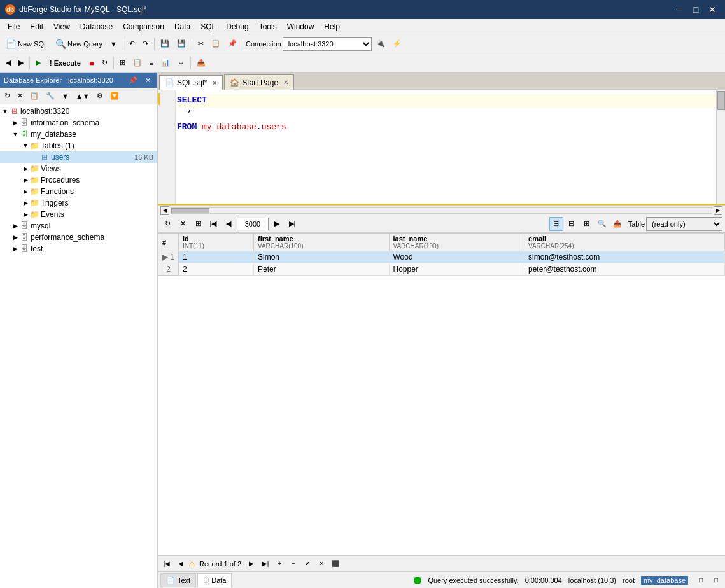 This screenshot has height=588, width=725. What do you see at coordinates (201, 44) in the screenshot?
I see `toolbar-cut: ✂` at bounding box center [201, 44].